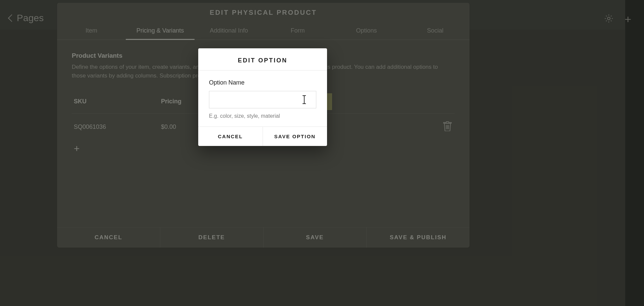 Image resolution: width=644 pixels, height=306 pixels. I want to click on modal-save-button: SAVE OPTION, so click(295, 136).